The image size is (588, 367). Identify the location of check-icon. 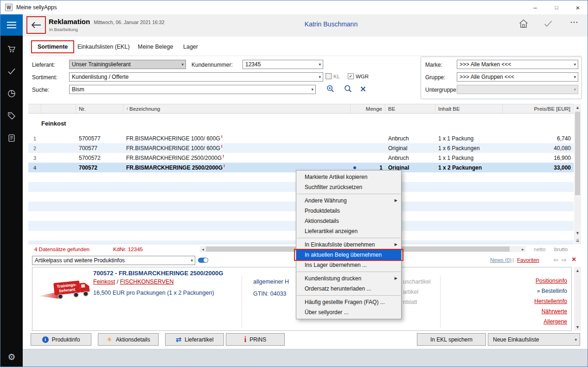
(12, 71).